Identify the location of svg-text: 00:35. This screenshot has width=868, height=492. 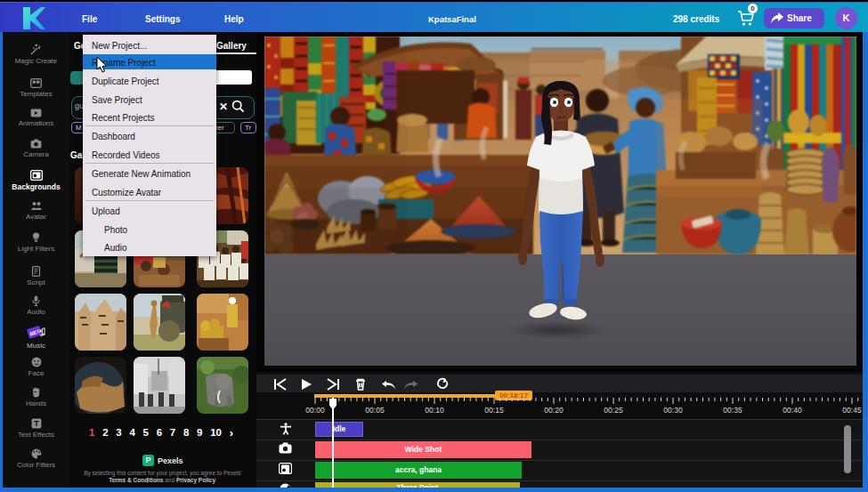
(733, 410).